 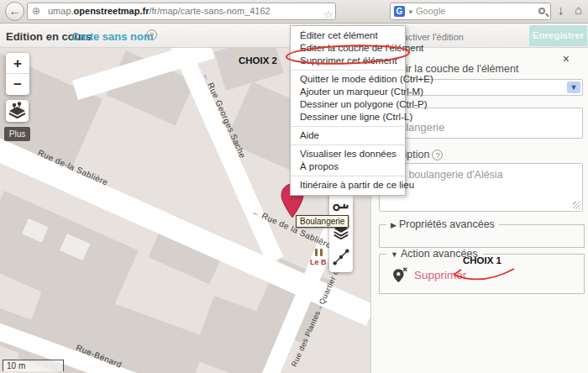 I want to click on map-edit-toolbar, so click(x=341, y=232).